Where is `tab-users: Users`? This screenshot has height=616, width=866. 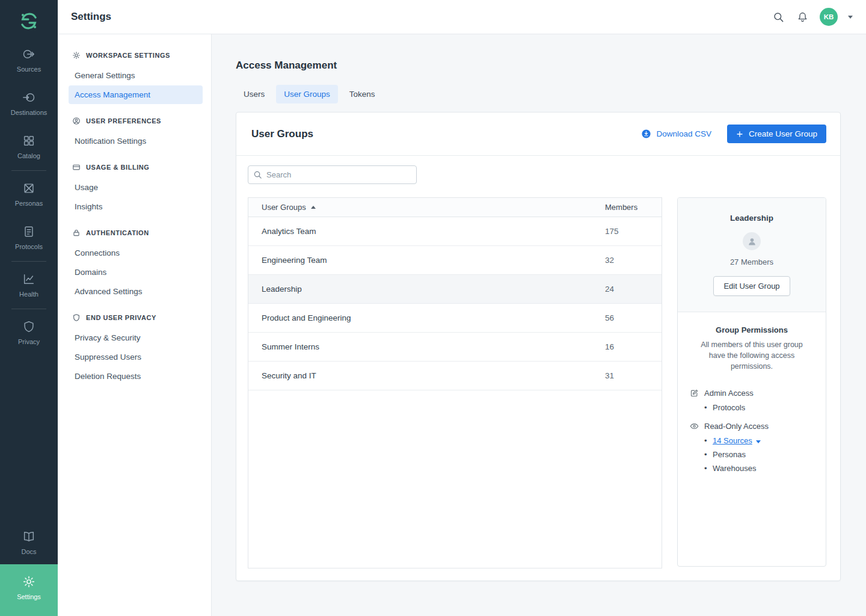
tab-users: Users is located at coordinates (254, 94).